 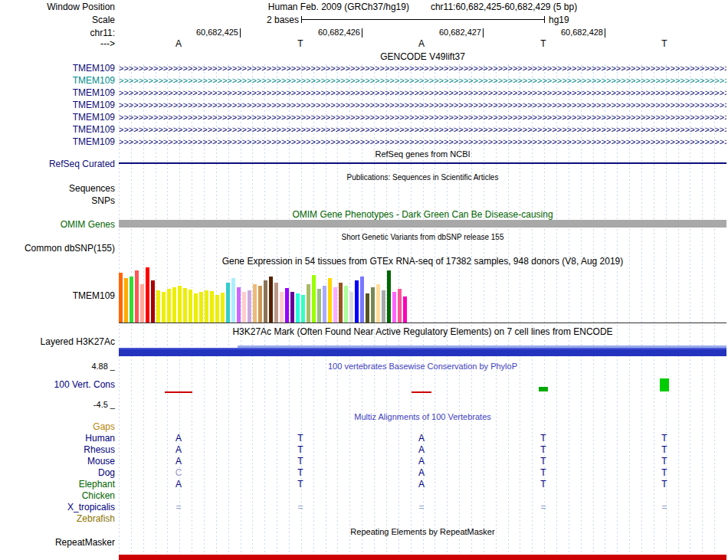 I want to click on publications-snps-label: SNPs, so click(x=57, y=201).